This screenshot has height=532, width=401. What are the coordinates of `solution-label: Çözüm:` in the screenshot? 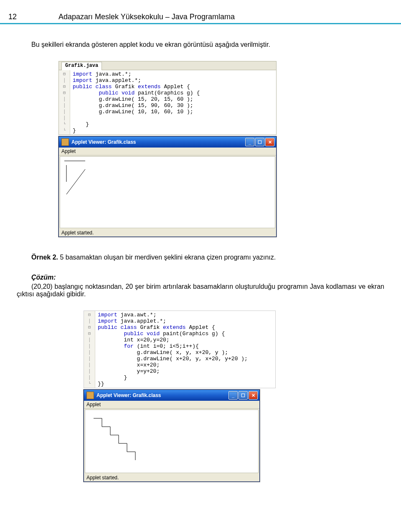 It's located at (200, 277).